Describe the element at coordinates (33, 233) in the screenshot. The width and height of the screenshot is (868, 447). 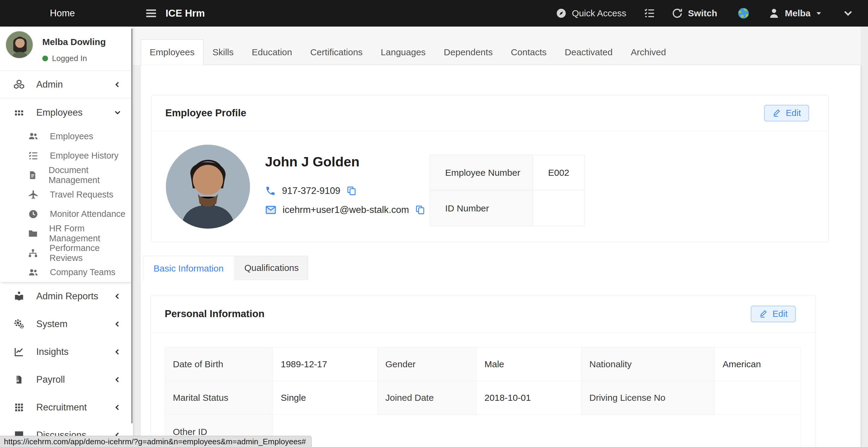
I see `folder-icon` at that location.